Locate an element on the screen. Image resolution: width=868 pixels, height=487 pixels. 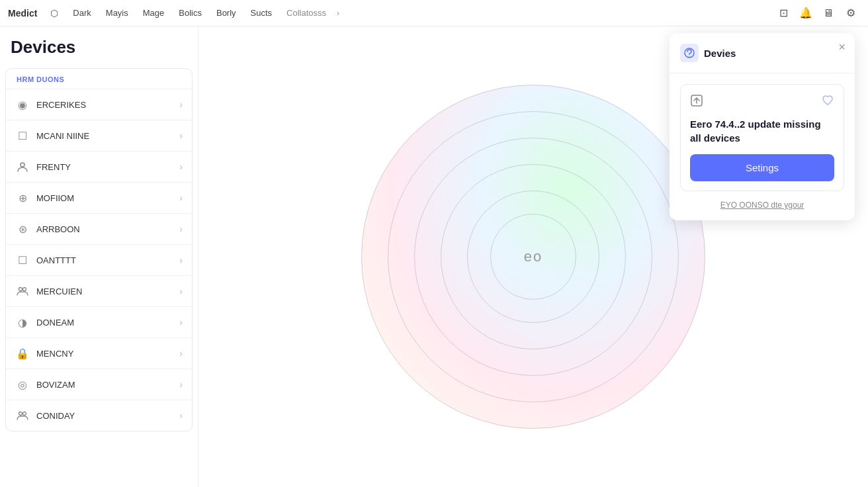
device-name-6: MERCUIEN is located at coordinates (105, 291).